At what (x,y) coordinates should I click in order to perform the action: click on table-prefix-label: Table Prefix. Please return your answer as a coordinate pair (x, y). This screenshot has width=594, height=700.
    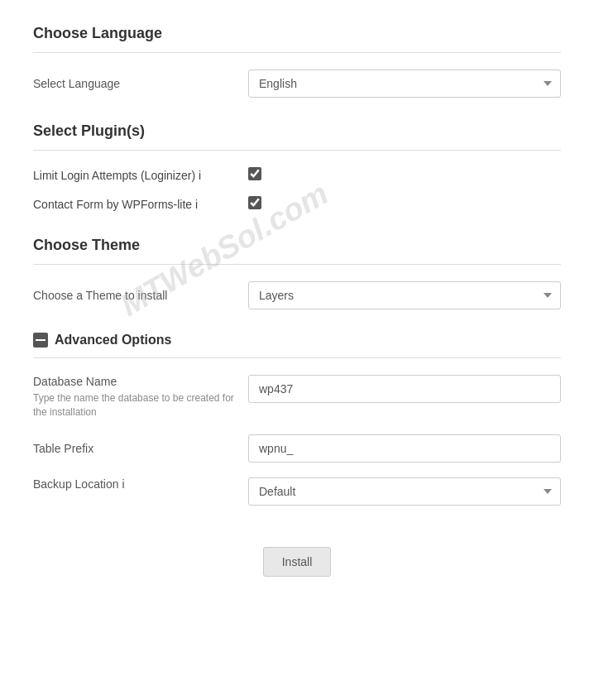
    Looking at the image, I should click on (141, 448).